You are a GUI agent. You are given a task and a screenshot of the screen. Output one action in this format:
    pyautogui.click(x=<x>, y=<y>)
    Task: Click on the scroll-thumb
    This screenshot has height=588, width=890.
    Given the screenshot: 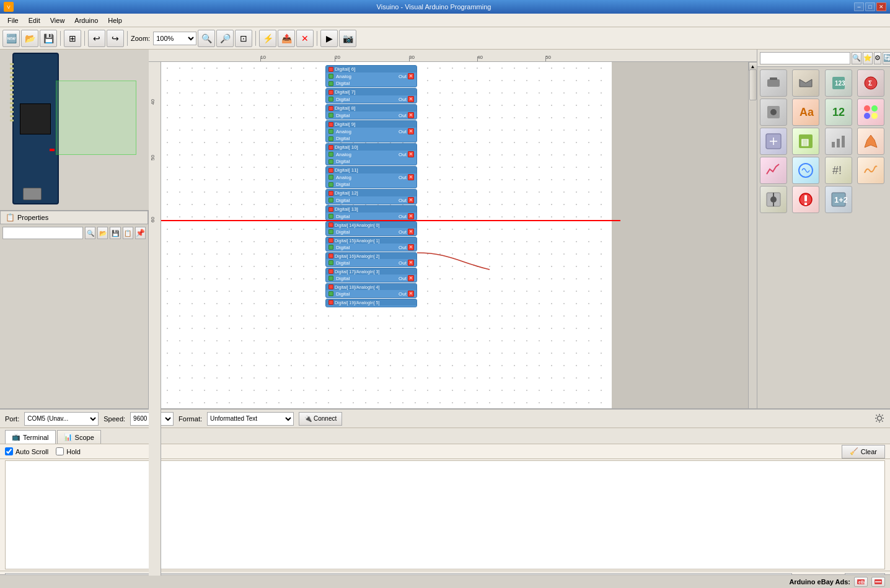 What is the action you would take?
    pyautogui.click(x=753, y=85)
    